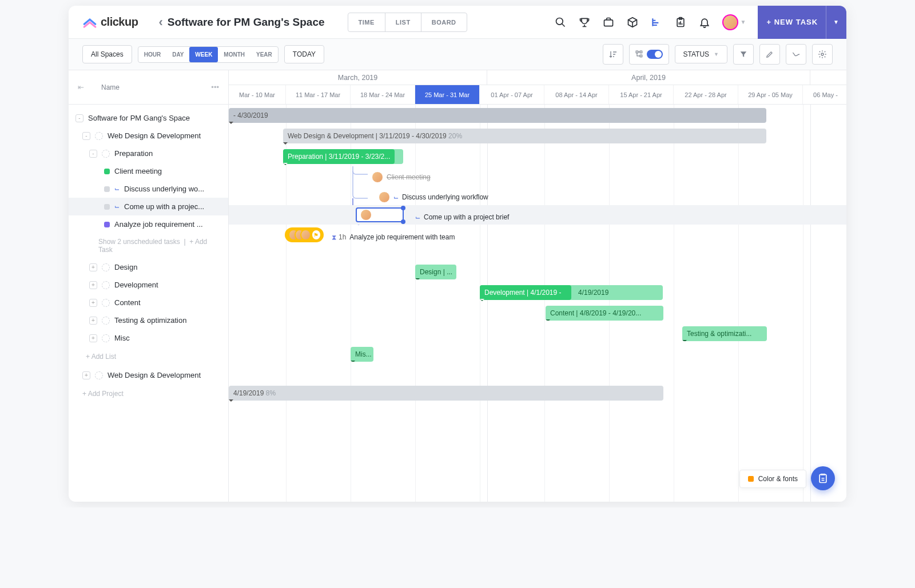 The width and height of the screenshot is (915, 588). I want to click on all-spaces-button: All Spaces, so click(108, 54).